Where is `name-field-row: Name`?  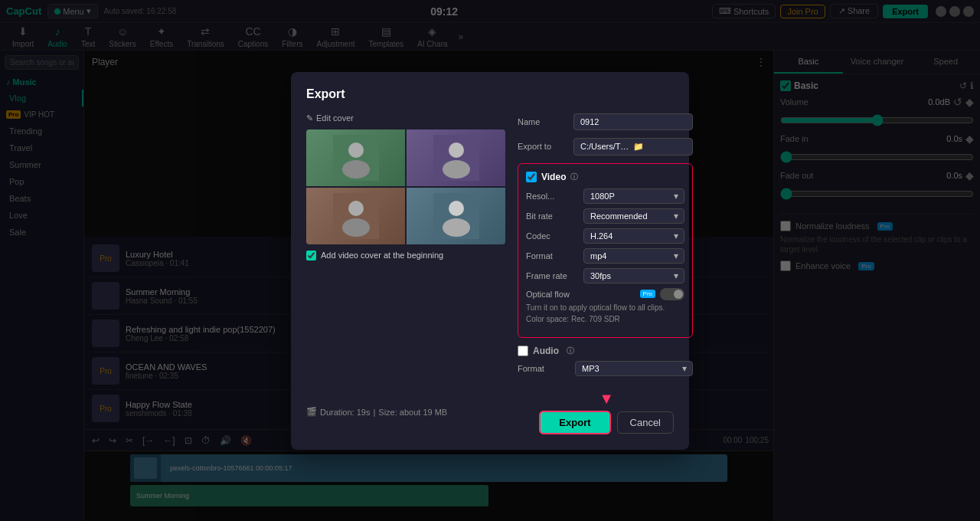 name-field-row: Name is located at coordinates (605, 122).